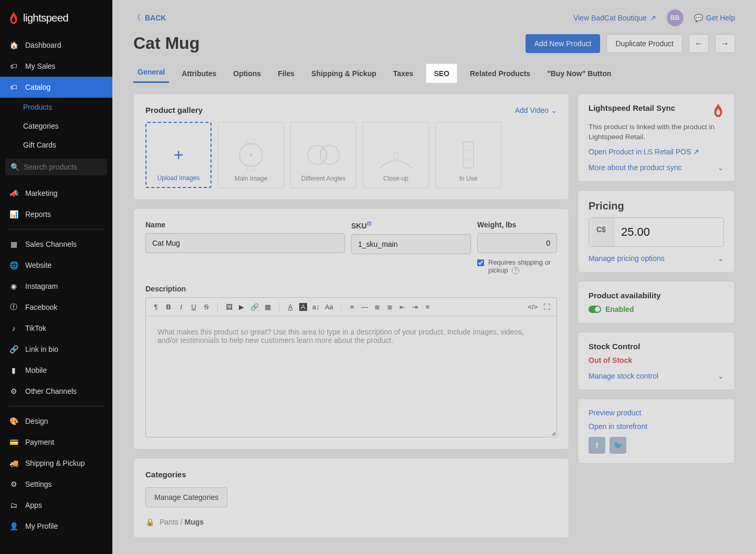 The image size is (756, 554). I want to click on align-tool: ≡, so click(352, 307).